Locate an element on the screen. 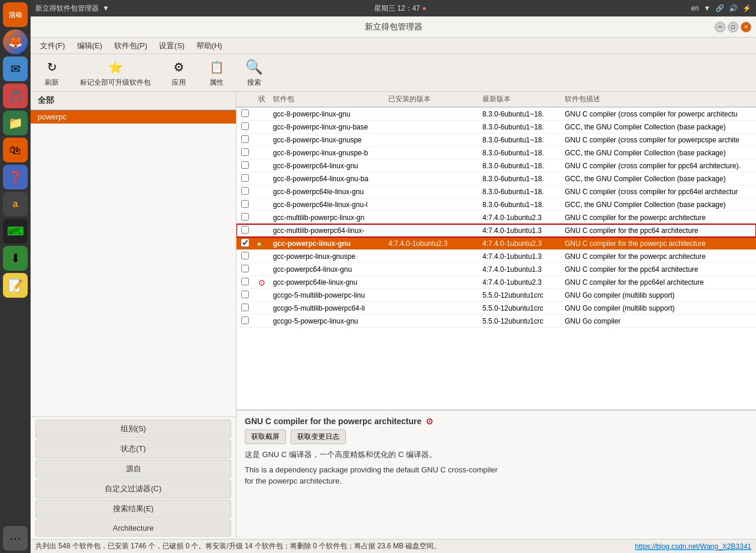  package-row-12: gcc-powerpc64-linux-gnu4:7.4.0-1ubuntu1.… is located at coordinates (497, 269).